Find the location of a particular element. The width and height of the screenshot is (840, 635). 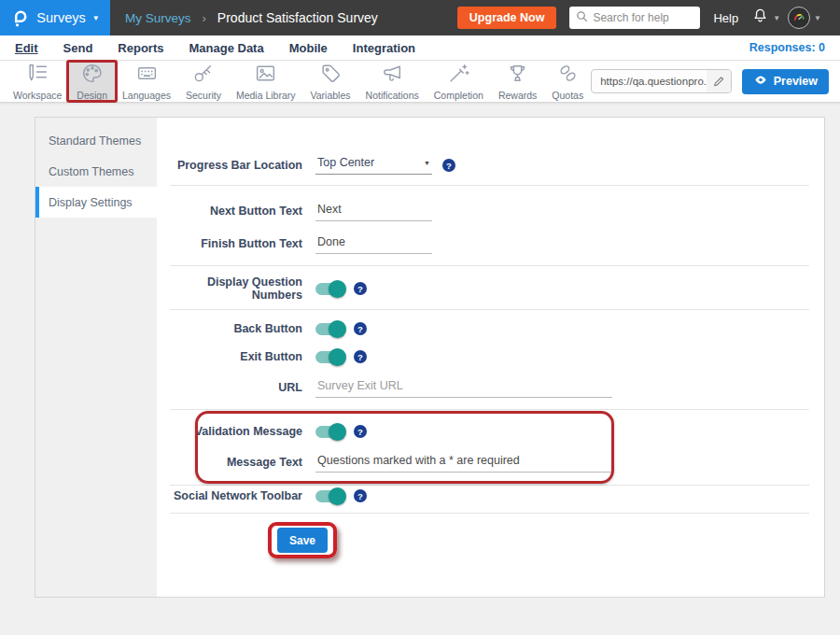

nav-item-reports: Reports is located at coordinates (140, 49).